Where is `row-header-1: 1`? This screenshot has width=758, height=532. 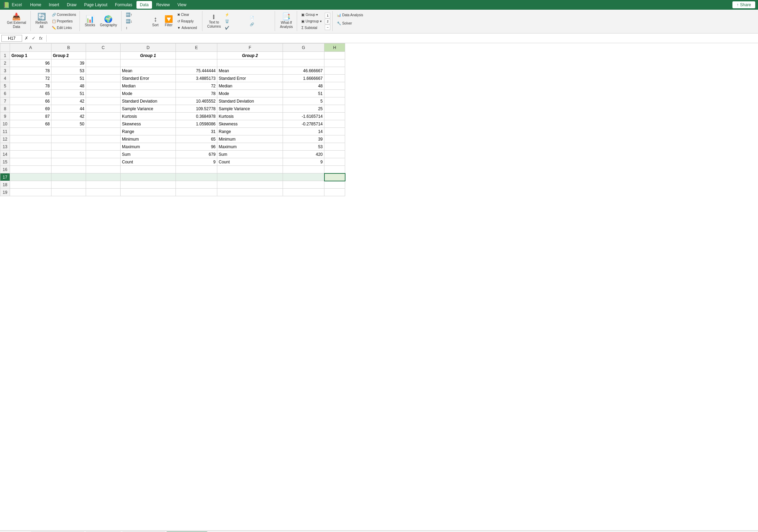
row-header-1: 1 is located at coordinates (5, 56).